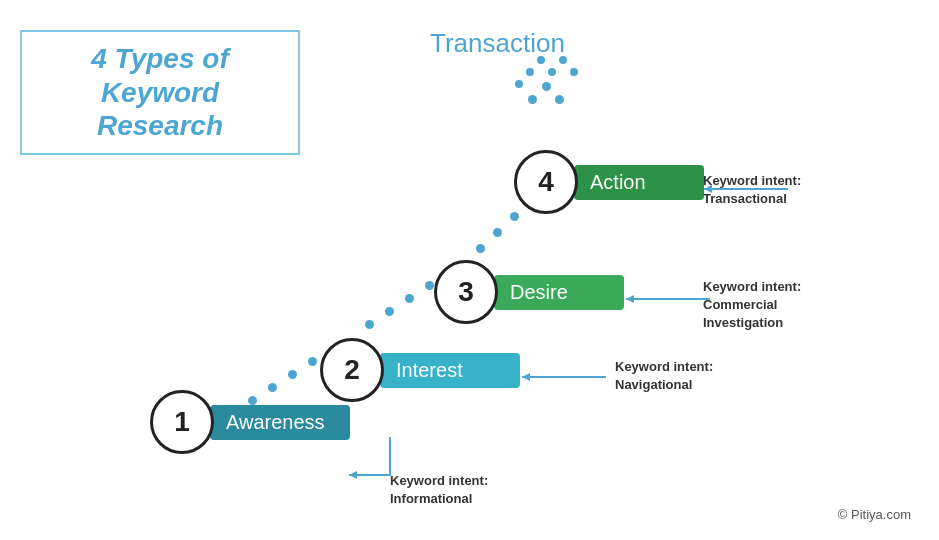 The height and width of the screenshot is (540, 939). Describe the element at coordinates (639, 182) in the screenshot. I see `step-4-badge: Action` at that location.